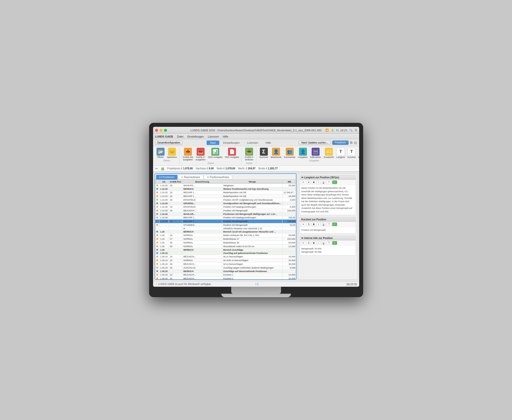 This screenshot has width=512, height=420. Describe the element at coordinates (226, 247) in the screenshot. I see `table-row: 1.2050NORMALWurzelstock roden d=15-30 cm…` at that location.